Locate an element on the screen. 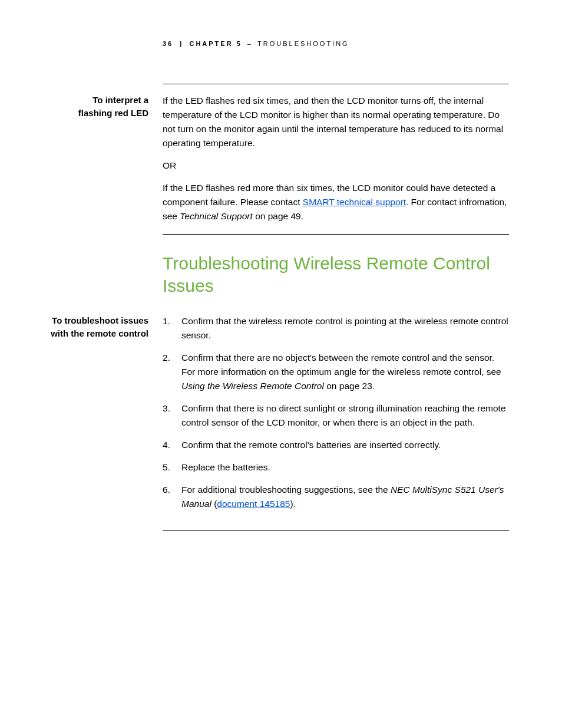  sidehead-line: flashing red LED is located at coordinates (113, 113).